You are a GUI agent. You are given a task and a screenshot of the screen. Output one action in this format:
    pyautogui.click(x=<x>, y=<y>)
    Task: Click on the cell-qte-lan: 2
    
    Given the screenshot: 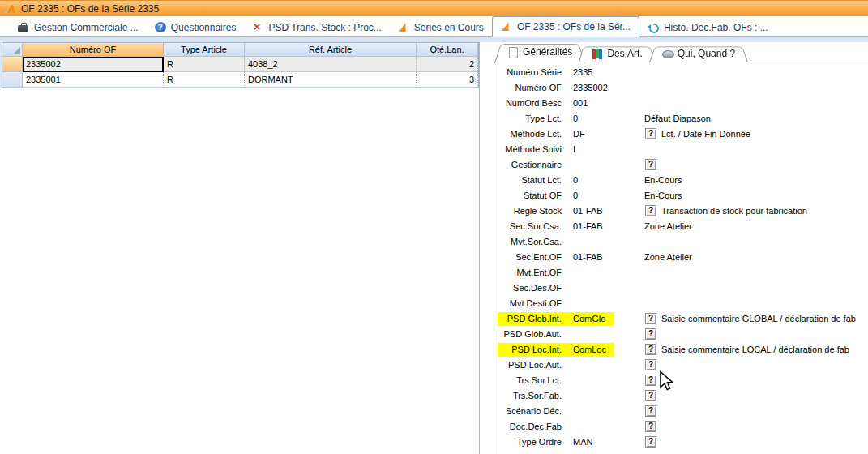 What is the action you would take?
    pyautogui.click(x=447, y=65)
    